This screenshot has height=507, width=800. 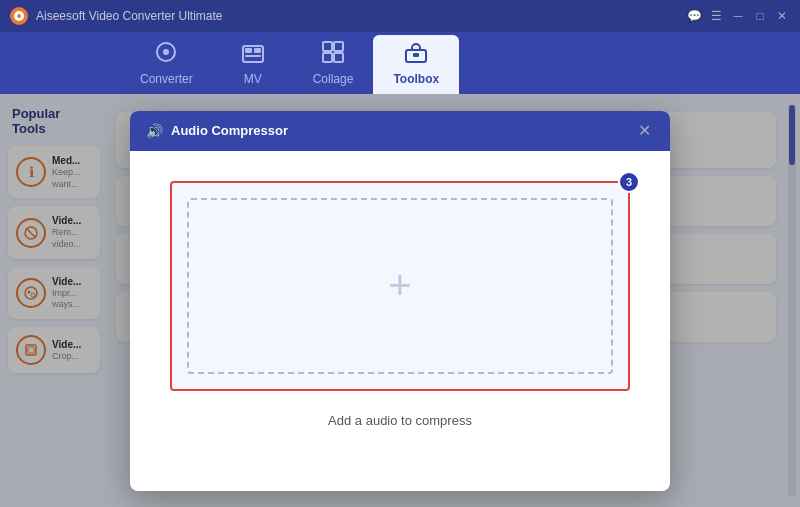 What do you see at coordinates (416, 79) in the screenshot?
I see `tab-toolbox-label: Toolbox` at bounding box center [416, 79].